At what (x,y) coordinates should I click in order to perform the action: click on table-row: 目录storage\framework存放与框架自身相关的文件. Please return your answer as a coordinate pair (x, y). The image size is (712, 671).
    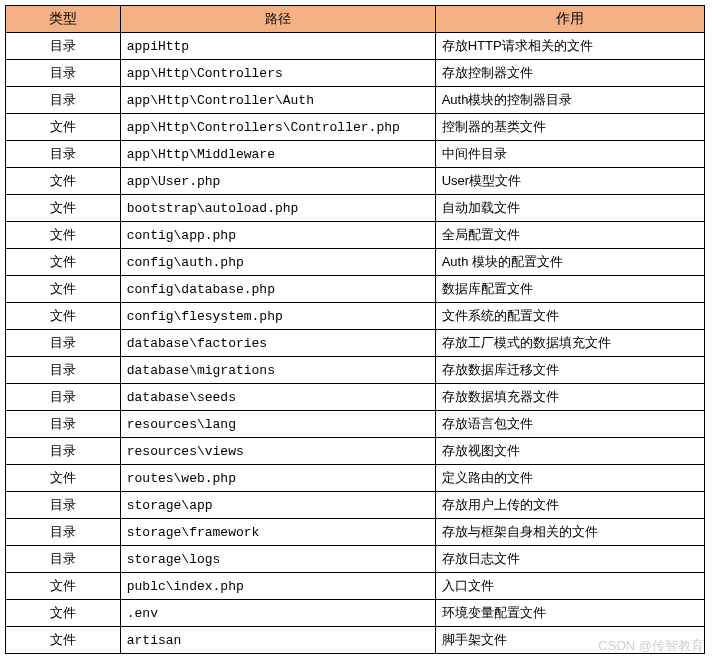
    Looking at the image, I should click on (356, 532).